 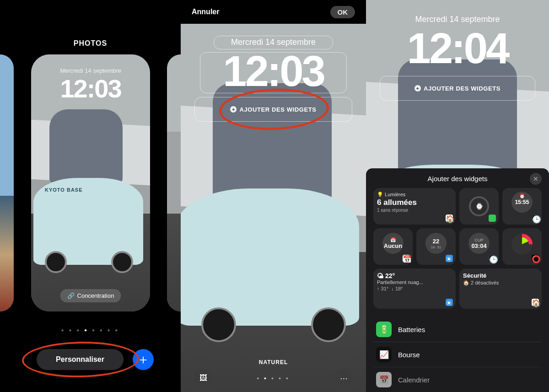 I want to click on watch-ring-icon: ⌚, so click(x=479, y=206).